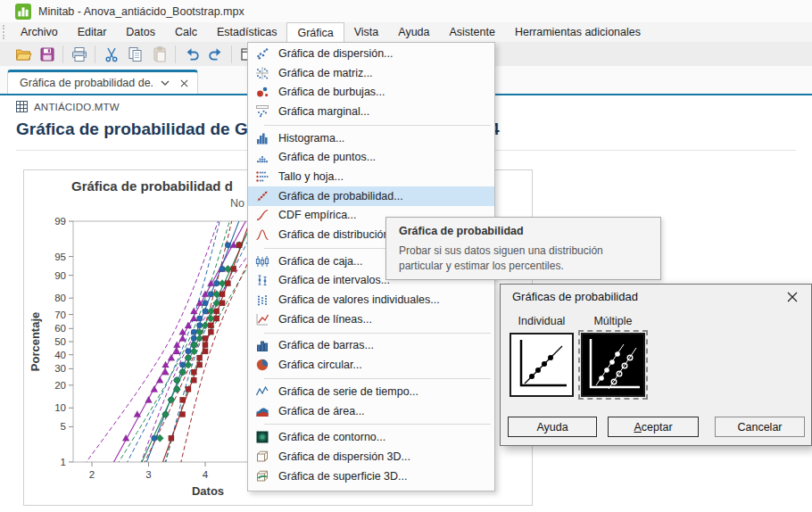 Image resolution: width=812 pixels, height=512 pixels. Describe the element at coordinates (262, 280) in the screenshot. I see `interval-plot-icon` at that location.